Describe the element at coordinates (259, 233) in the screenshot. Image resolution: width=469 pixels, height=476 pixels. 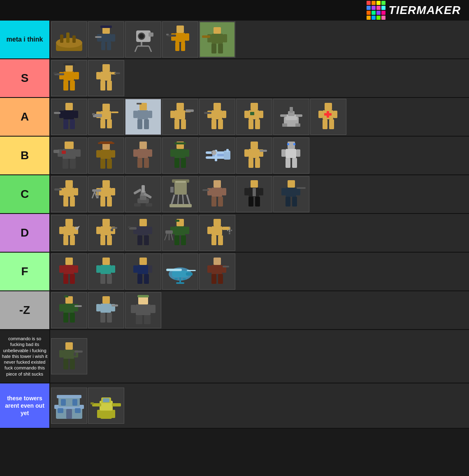
I see `tier-items-d` at that location.